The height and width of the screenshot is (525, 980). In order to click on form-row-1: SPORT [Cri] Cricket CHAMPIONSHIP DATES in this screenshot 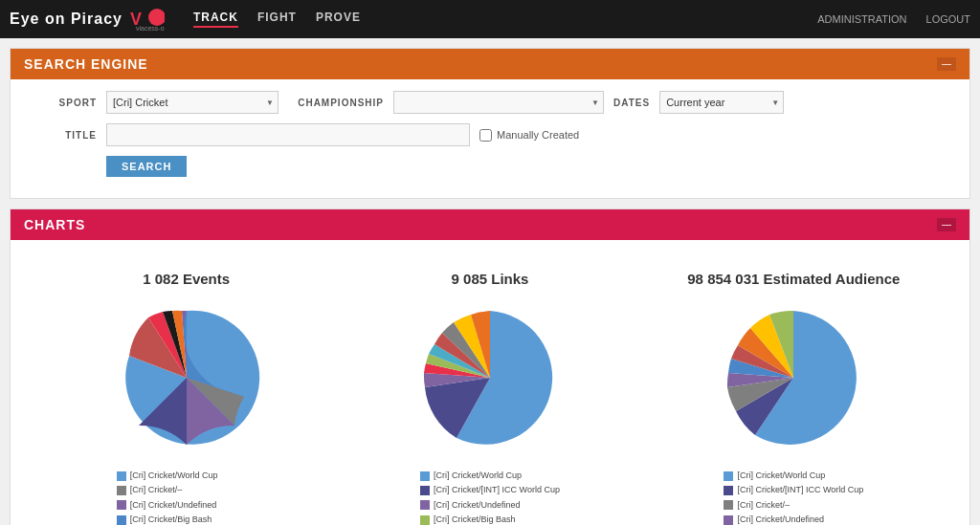, I will do `click(490, 102)`.